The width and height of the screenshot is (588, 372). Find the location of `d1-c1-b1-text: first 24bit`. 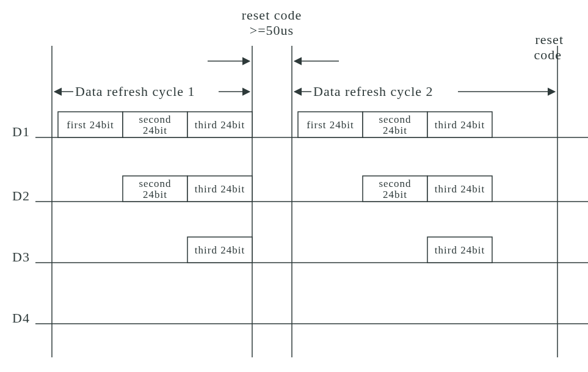

d1-c1-b1-text: first 24bit is located at coordinates (90, 125).